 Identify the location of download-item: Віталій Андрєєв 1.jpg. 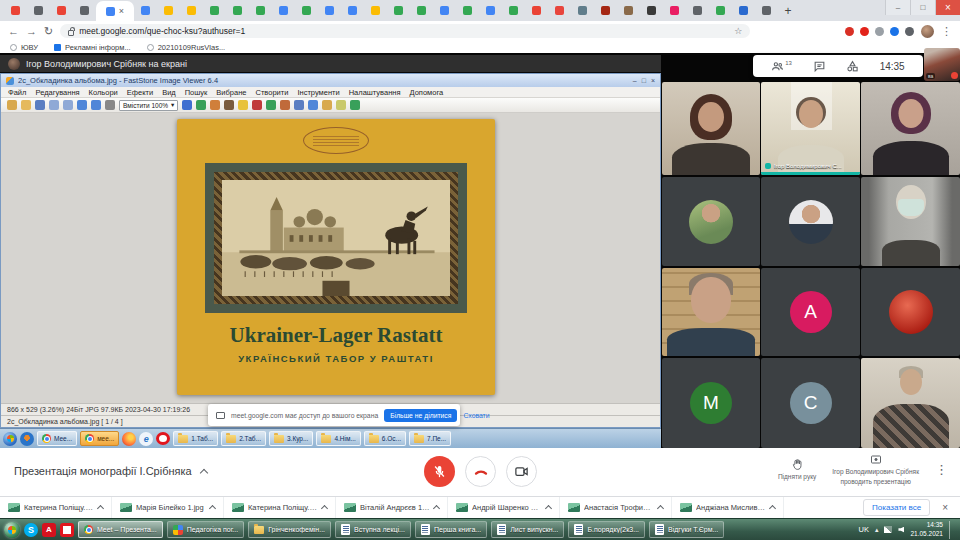
(392, 508).